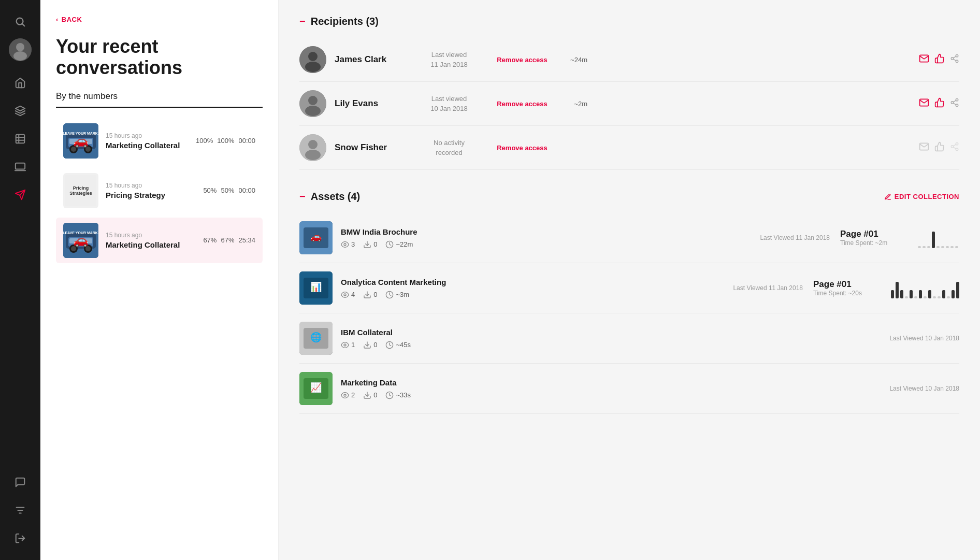 This screenshot has width=980, height=560. I want to click on recipient-avatar, so click(313, 104).